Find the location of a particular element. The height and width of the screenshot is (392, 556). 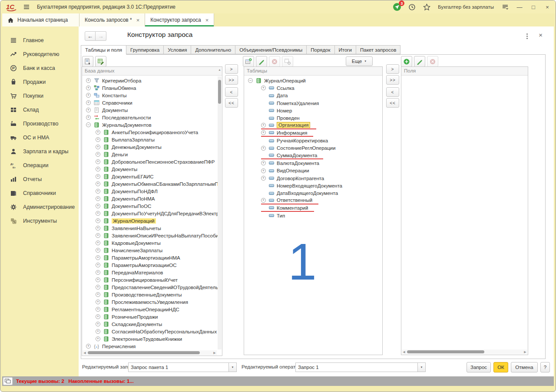

sidebar-item-instrumenty: Инструменты is located at coordinates (40, 221).